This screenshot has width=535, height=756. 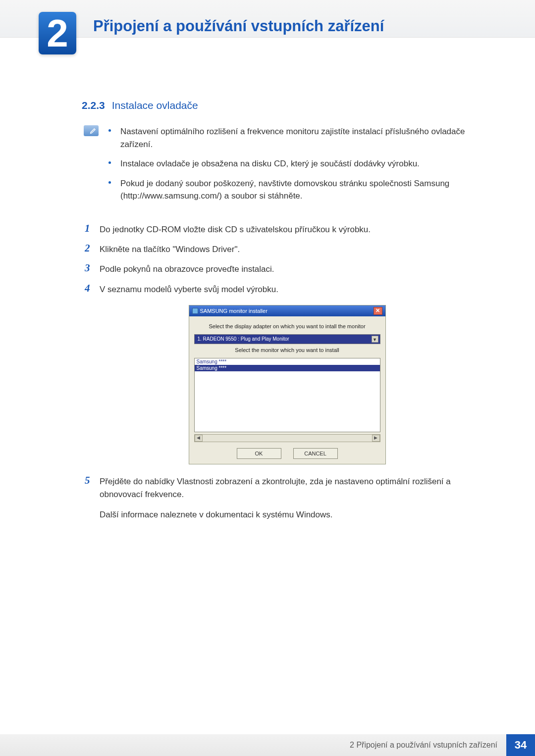 I want to click on step-item: 3 Podle pokynů na obrazovce proveďte ins…, so click(x=287, y=269).